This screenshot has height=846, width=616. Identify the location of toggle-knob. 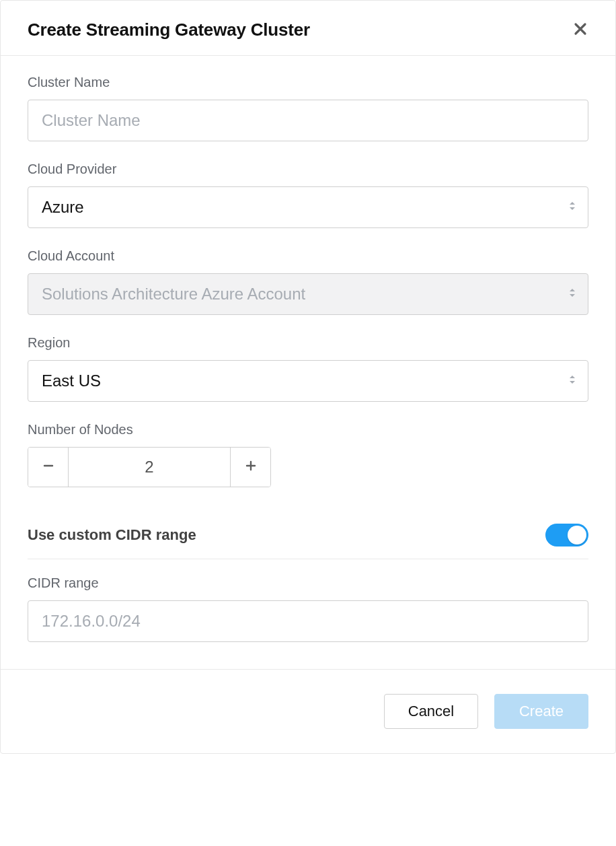
(577, 535).